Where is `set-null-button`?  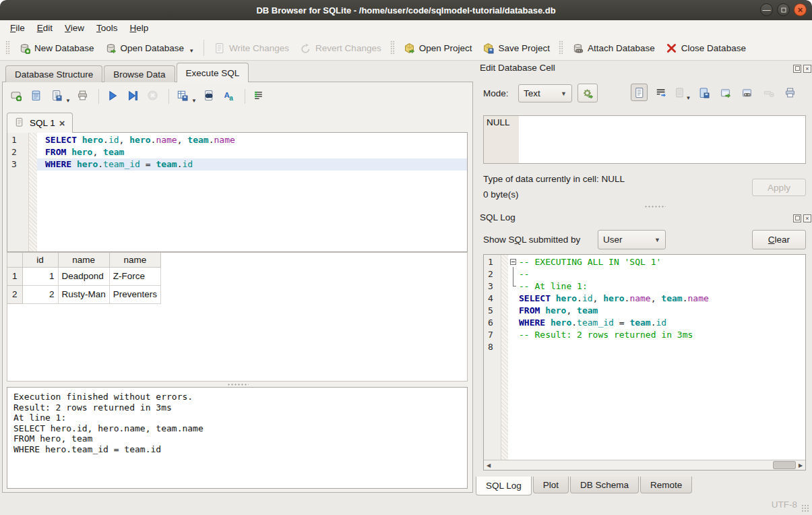
set-null-button is located at coordinates (768, 92).